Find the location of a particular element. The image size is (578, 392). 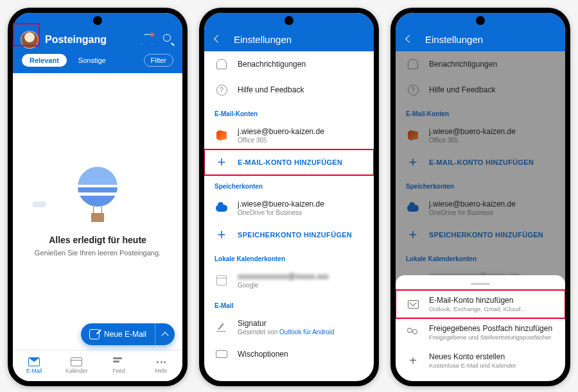

swipe-icon is located at coordinates (222, 354).